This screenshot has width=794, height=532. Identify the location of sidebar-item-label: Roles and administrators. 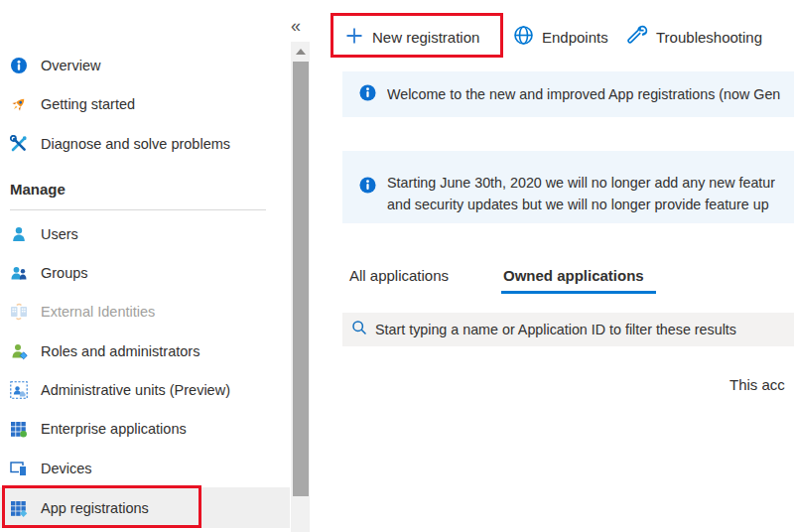
(120, 351).